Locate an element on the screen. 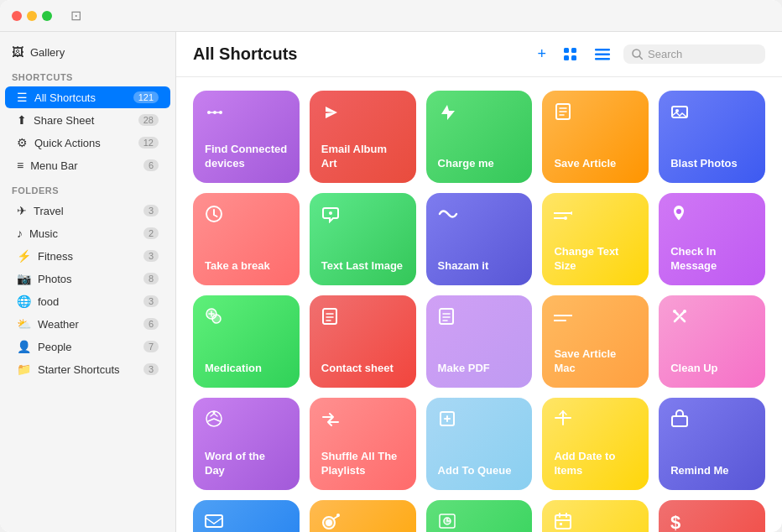 This screenshot has width=782, height=532. starter-shortcuts-icon: 📁 is located at coordinates (23, 369).